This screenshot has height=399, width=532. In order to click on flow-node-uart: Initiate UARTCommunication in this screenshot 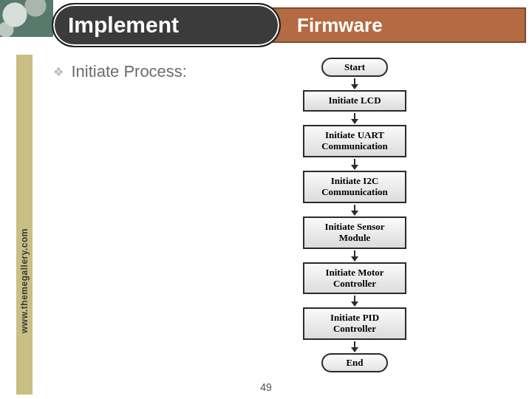, I will do `click(355, 141)`.